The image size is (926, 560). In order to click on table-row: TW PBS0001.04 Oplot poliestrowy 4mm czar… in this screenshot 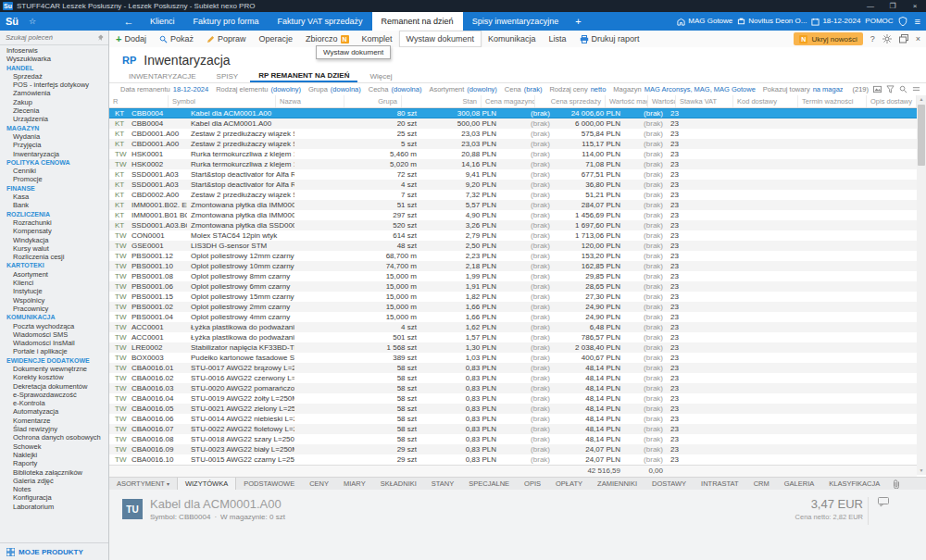, I will do `click(513, 317)`.